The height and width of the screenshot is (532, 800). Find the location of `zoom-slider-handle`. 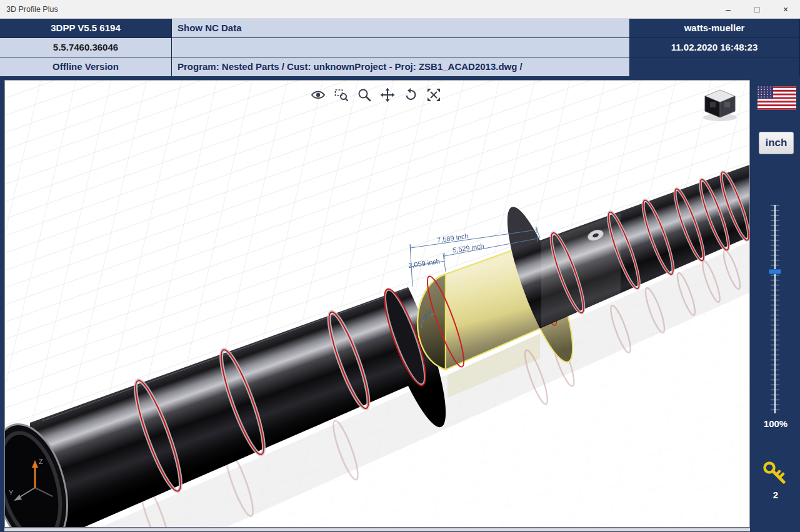

zoom-slider-handle is located at coordinates (775, 272).